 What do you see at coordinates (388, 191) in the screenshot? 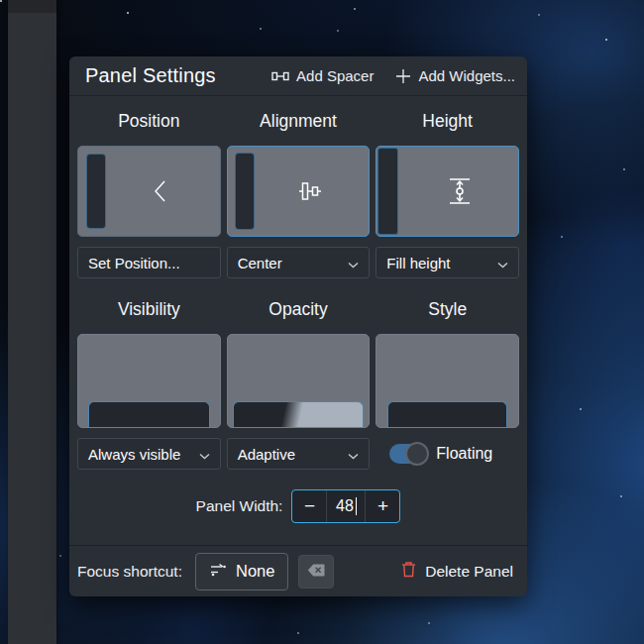
I see `height-preview-panel` at bounding box center [388, 191].